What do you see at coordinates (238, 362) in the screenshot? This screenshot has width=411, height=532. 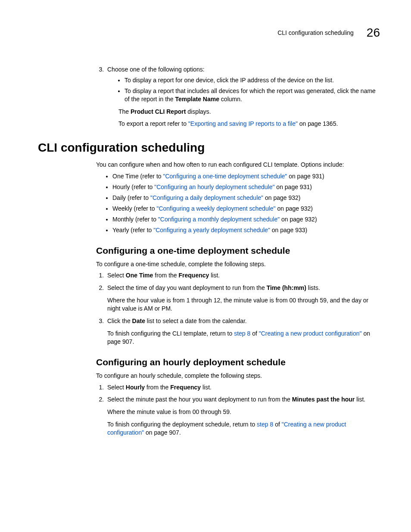 I see `heading-hourly: Configuring an hourly deployment schedul…` at bounding box center [238, 362].